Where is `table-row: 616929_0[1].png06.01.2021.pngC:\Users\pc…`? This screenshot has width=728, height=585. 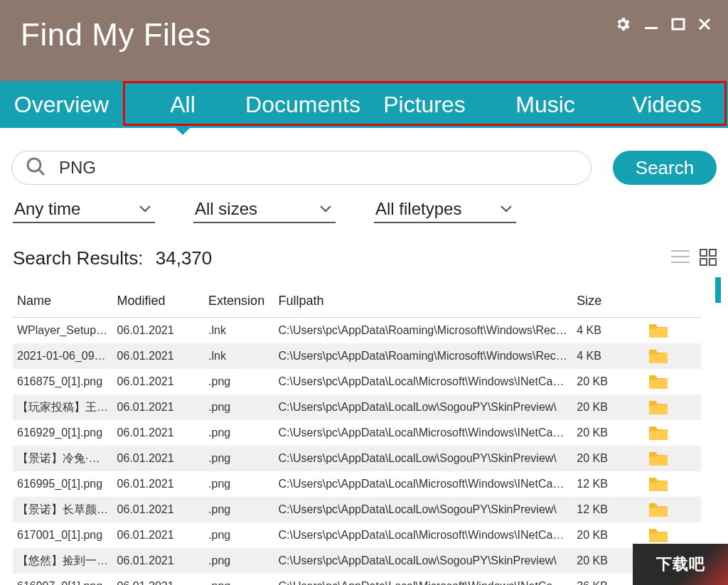
table-row: 616929_0[1].png06.01.2021.pngC:\Users\pc… is located at coordinates (357, 433).